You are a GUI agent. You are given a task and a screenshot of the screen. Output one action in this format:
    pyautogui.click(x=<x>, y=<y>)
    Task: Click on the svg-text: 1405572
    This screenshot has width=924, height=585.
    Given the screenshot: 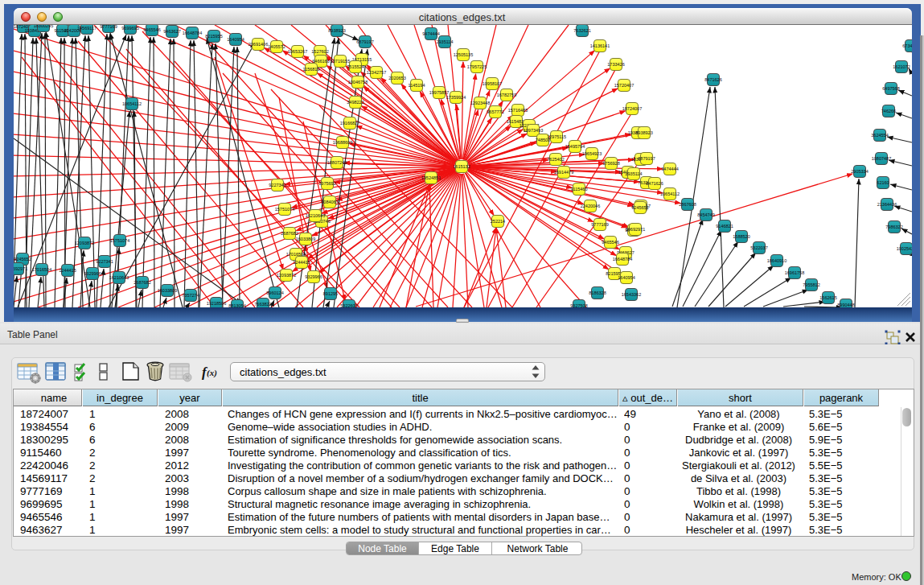 What is the action you would take?
    pyautogui.click(x=277, y=47)
    